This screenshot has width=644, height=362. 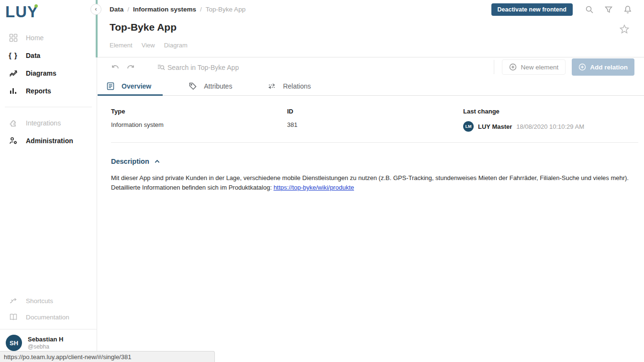 What do you see at coordinates (50, 141) in the screenshot?
I see `sidebar-item-label: Administration` at bounding box center [50, 141].